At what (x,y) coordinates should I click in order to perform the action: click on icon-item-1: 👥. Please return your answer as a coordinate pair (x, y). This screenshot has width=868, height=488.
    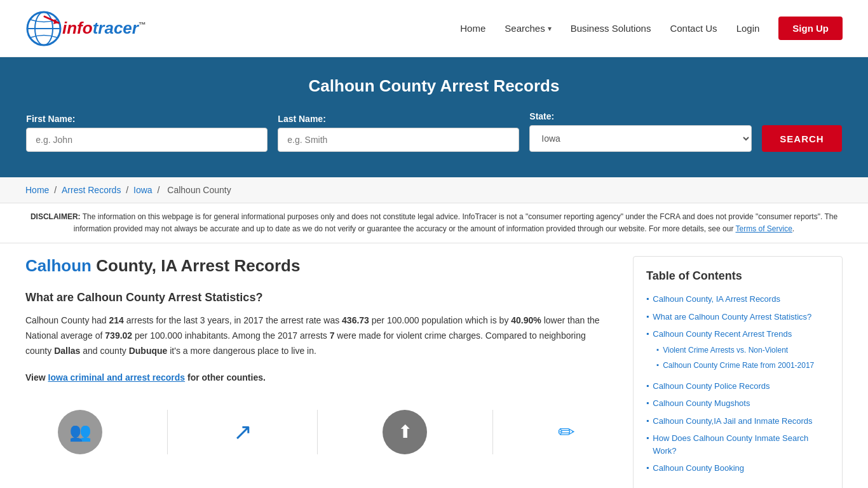
    Looking at the image, I should click on (80, 432).